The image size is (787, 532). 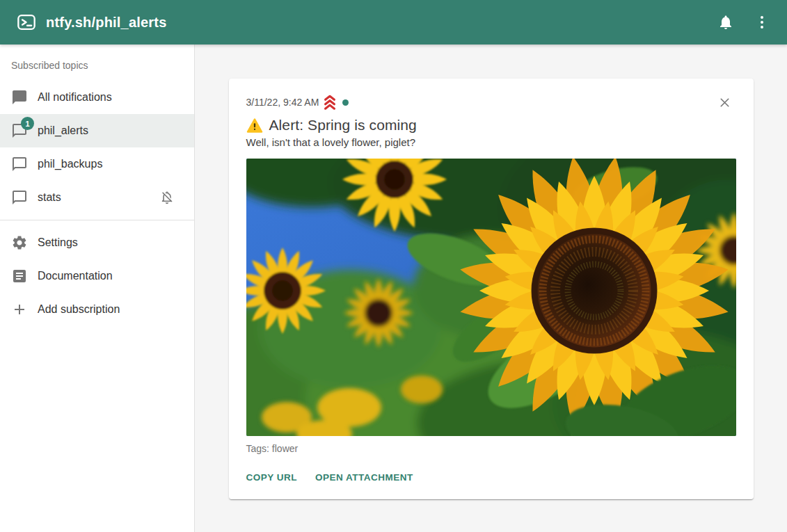 I want to click on sidebar-item-stats: stats, so click(x=97, y=198).